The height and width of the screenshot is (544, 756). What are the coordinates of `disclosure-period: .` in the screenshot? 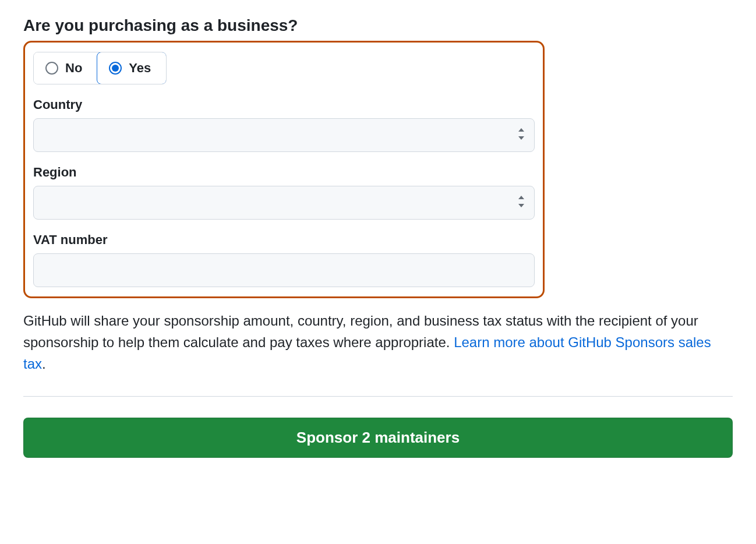 It's located at (44, 363).